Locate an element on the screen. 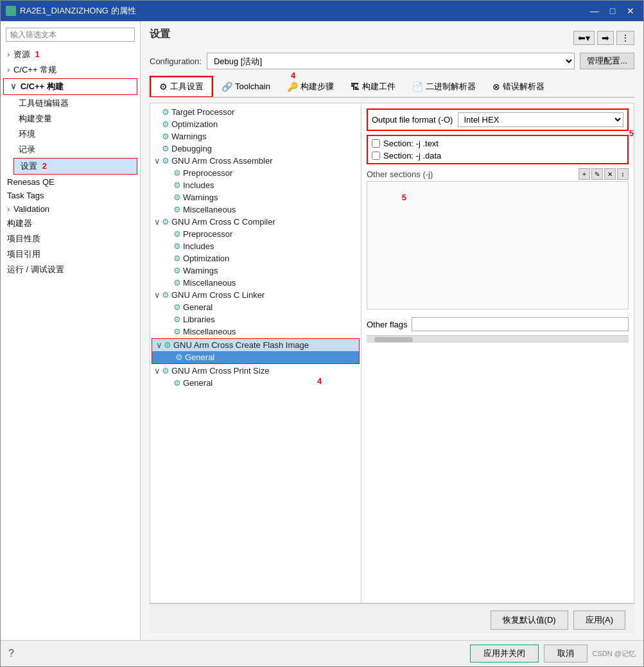  sidebar-item-run-debug: 运行 / 调试设置 is located at coordinates (71, 270).